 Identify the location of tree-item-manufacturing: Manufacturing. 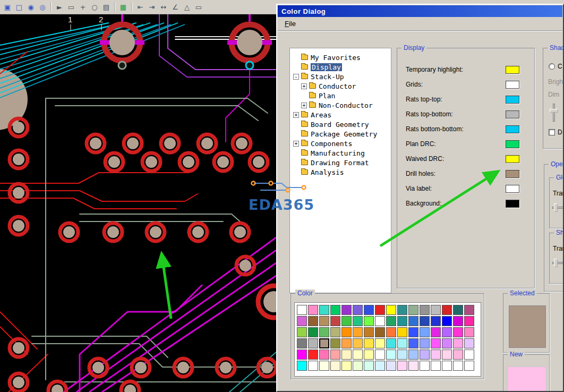
(340, 153).